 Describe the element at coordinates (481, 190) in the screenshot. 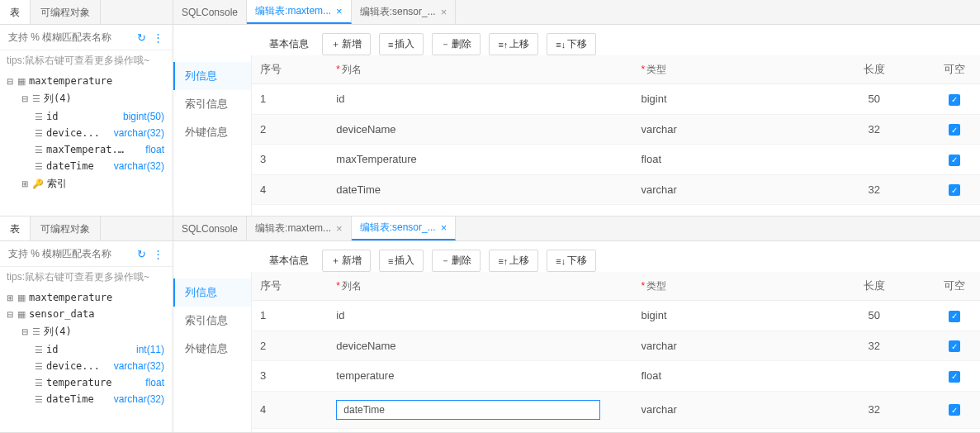

I see `cell-name: dateTime` at that location.